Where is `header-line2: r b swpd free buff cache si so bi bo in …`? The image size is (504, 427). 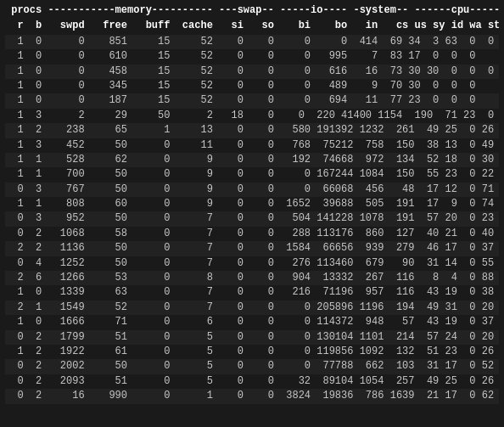 header-line2: r b swpd free buff cache si so bi bo in … is located at coordinates (252, 25).